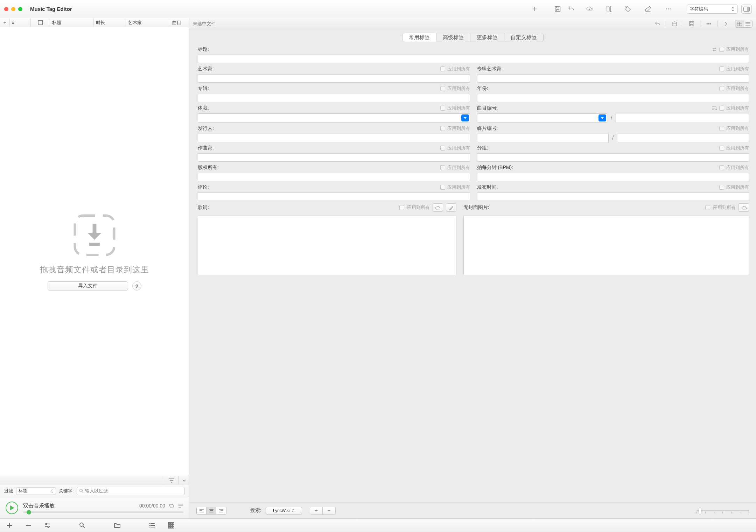  I want to click on sort-icon, so click(714, 108).